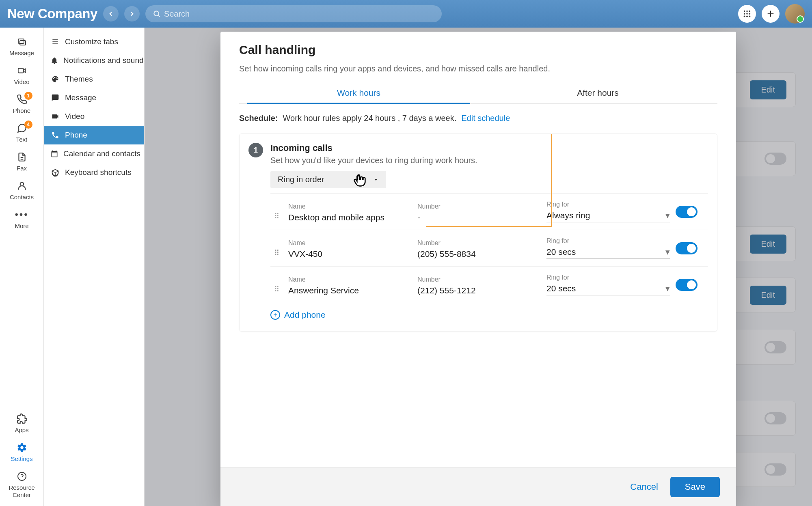 The image size is (812, 506). Describe the element at coordinates (94, 154) in the screenshot. I see `sidebar-calendar: Calendar and contacts` at that location.